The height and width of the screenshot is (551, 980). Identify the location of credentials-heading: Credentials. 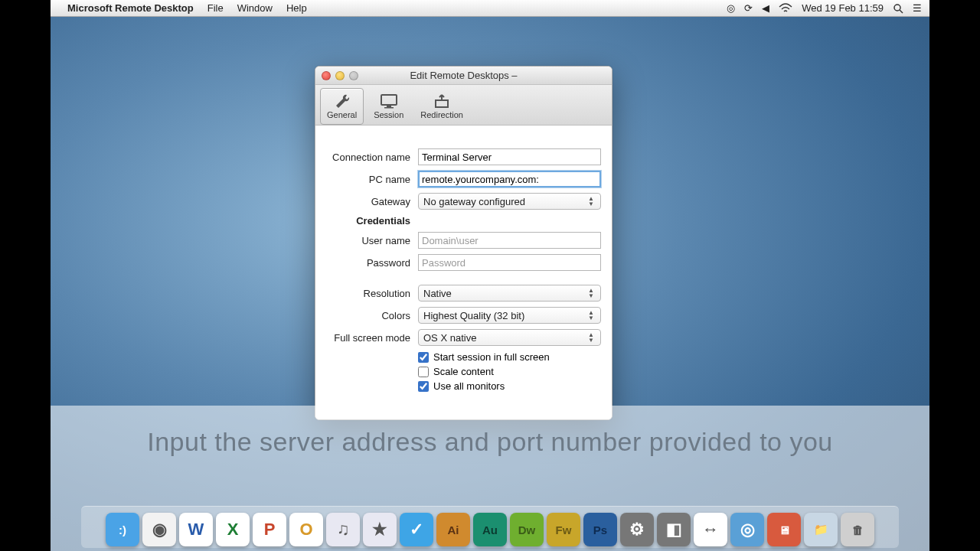
(372, 220).